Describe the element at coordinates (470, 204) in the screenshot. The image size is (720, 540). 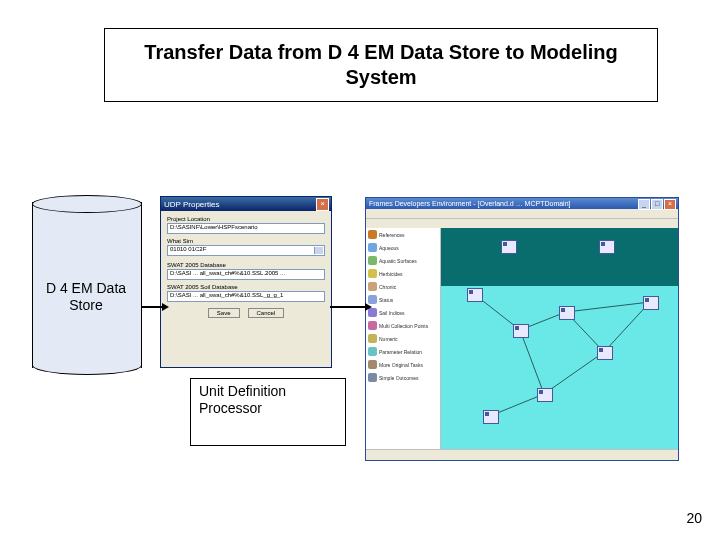
I see `app-title-text: Frames Developers Environment - [Overlan…` at that location.